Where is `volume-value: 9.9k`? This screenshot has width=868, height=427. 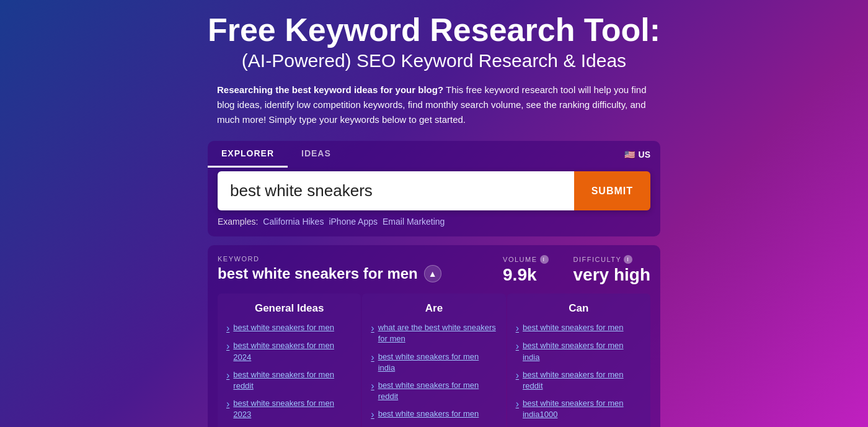
volume-value: 9.9k is located at coordinates (520, 275).